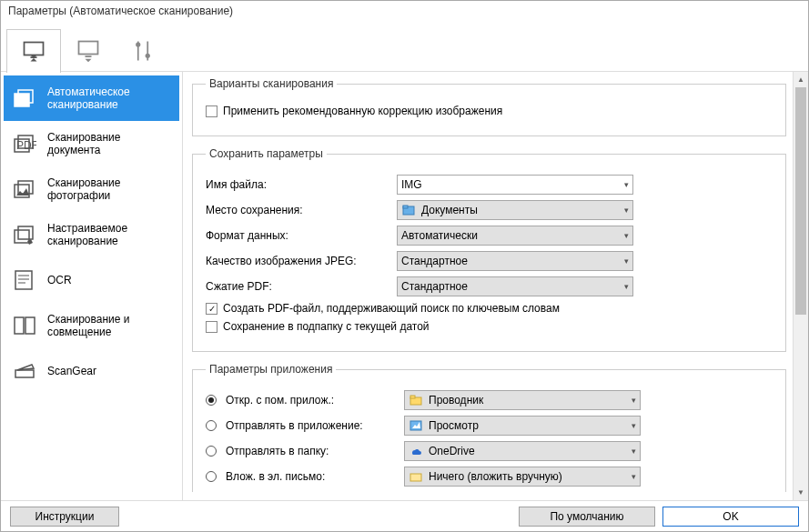  I want to click on monitor-down-icon, so click(88, 51).